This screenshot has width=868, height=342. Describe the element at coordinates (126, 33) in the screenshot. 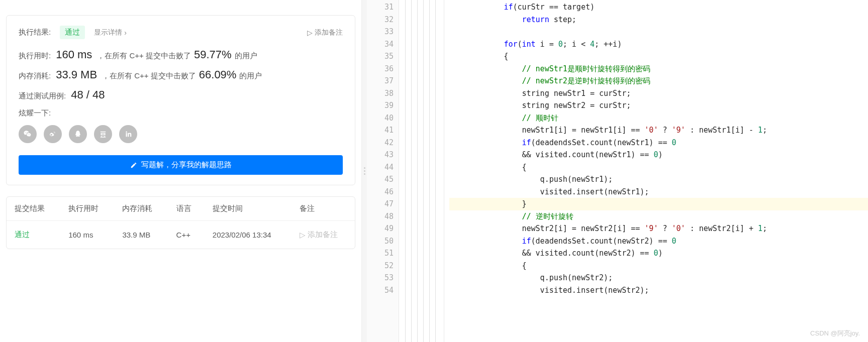

I see `chevron-right-icon: ›` at that location.